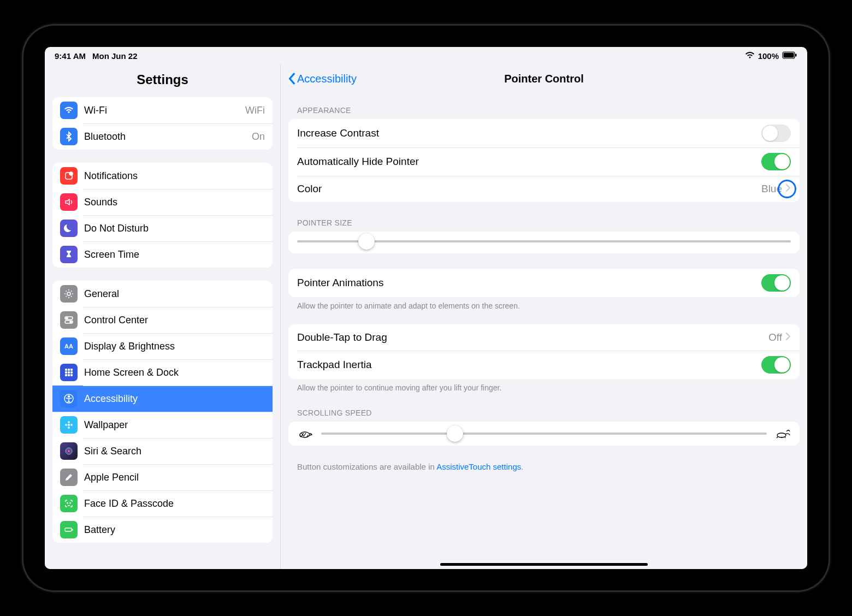 The height and width of the screenshot is (616, 852). What do you see at coordinates (544, 283) in the screenshot?
I see `row-pointer-animations: Pointer Animations` at bounding box center [544, 283].